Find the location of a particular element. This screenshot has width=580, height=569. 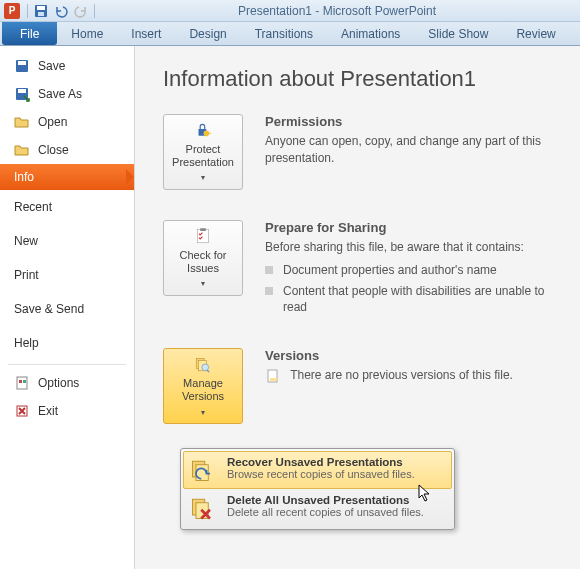

ribbon-tabs: File Home Insert Design Transitions Anim… is located at coordinates (290, 34).